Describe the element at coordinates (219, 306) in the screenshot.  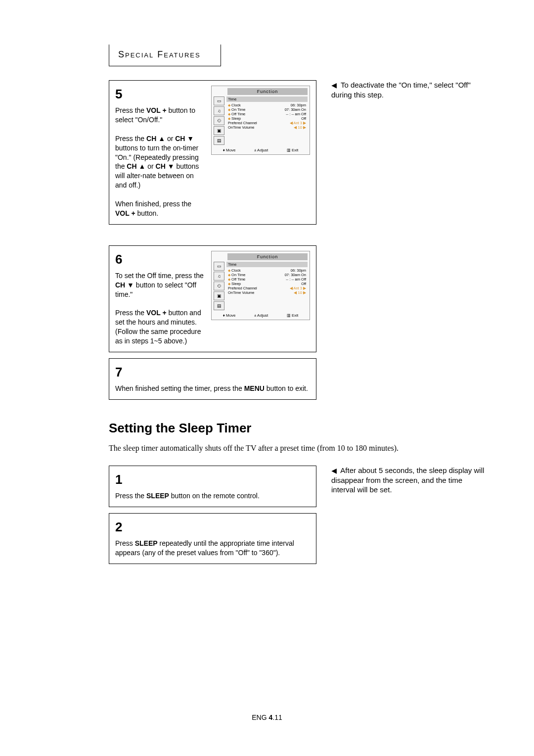
I see `osd-settings-icon-2: ▤` at that location.